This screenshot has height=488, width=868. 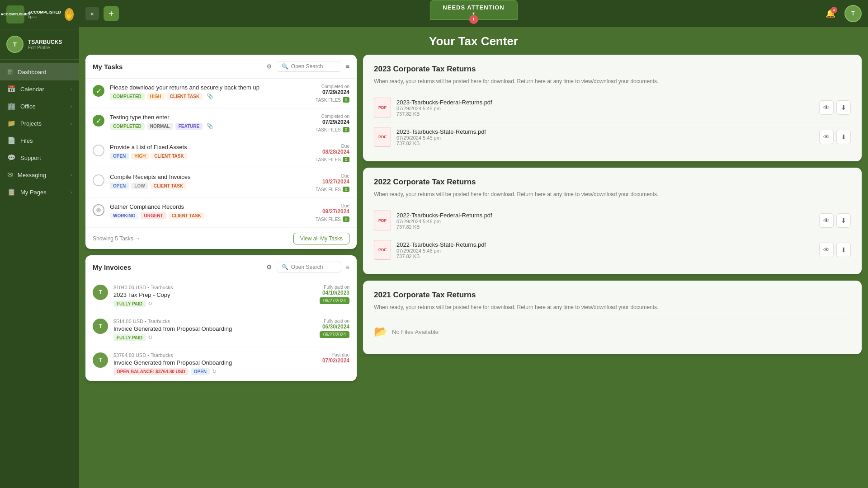 I want to click on invoice-title: Invoice Generated from Proposal Onboardi…, so click(x=197, y=329).